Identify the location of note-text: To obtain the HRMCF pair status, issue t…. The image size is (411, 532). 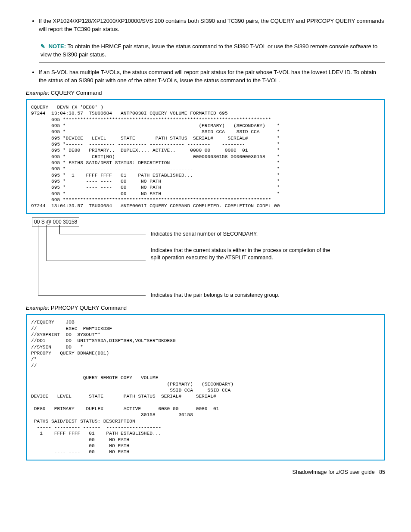
(209, 50).